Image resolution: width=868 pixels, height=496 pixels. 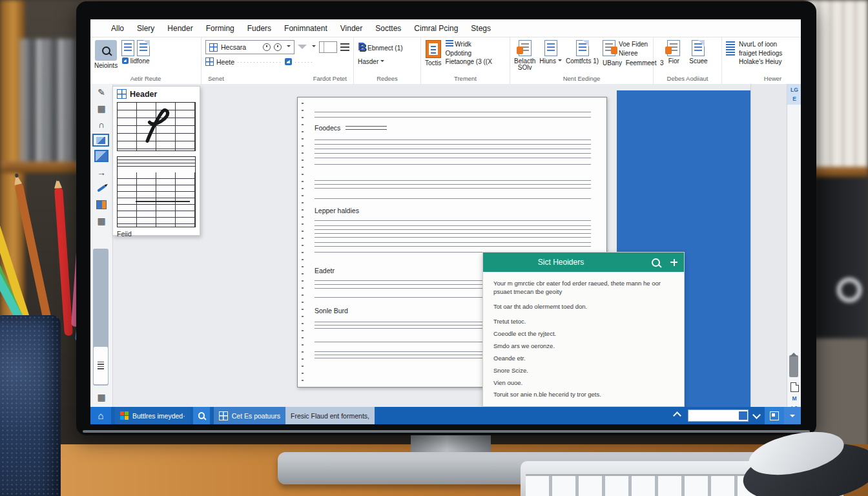 I want to click on big-dropdown-icon, so click(x=302, y=49).